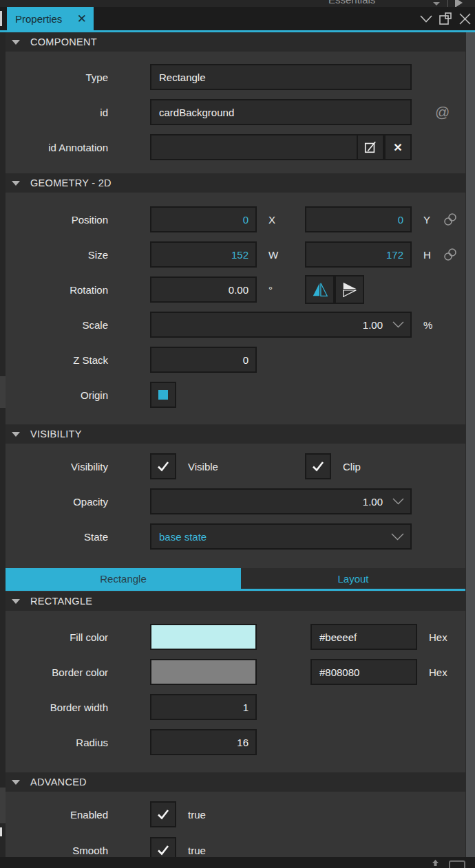  Describe the element at coordinates (235, 434) in the screenshot. I see `section-header-visibility: VISIBILITY` at that location.